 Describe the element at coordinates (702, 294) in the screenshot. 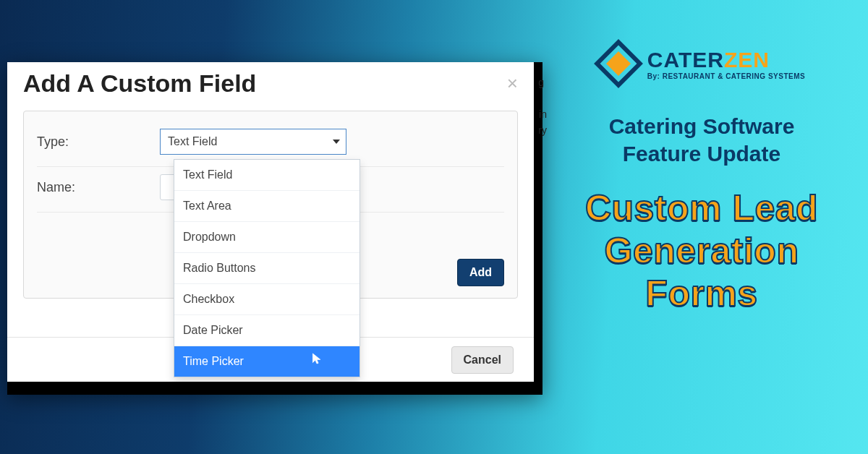

I see `headline-line-3: Forms` at that location.